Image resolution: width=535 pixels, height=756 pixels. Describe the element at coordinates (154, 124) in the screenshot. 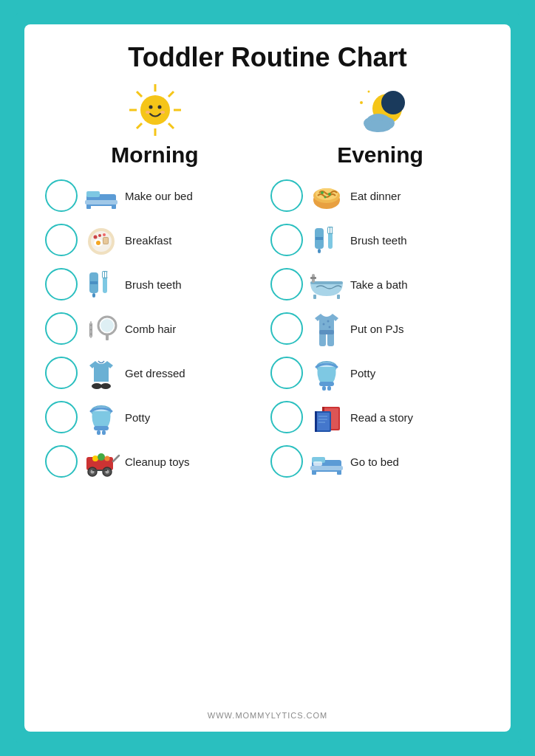

I see `morning-header: Morning` at that location.